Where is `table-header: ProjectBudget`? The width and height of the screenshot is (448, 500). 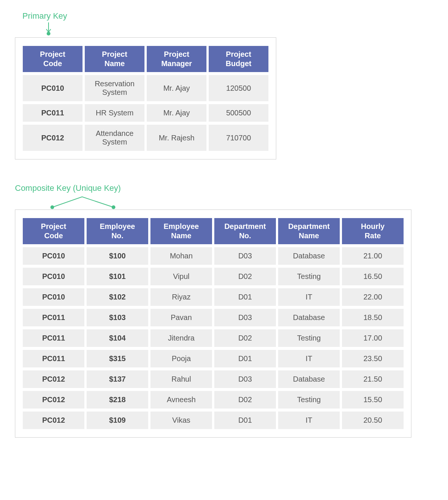 table-header: ProjectBudget is located at coordinates (239, 59).